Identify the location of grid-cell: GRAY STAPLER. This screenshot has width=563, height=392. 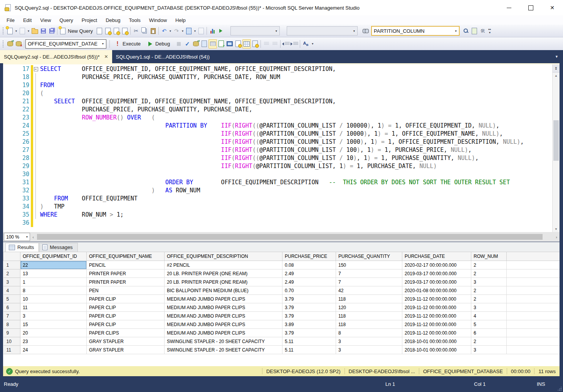
(126, 342).